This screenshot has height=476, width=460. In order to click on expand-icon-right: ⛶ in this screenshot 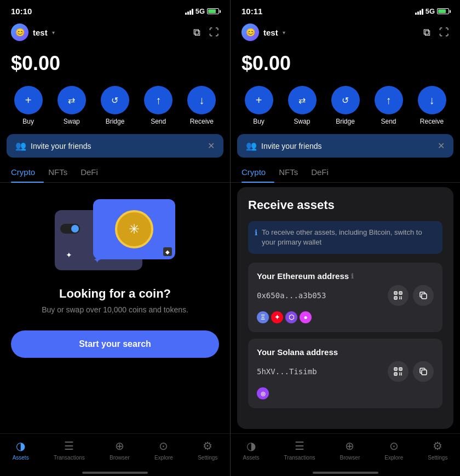, I will do `click(444, 33)`.